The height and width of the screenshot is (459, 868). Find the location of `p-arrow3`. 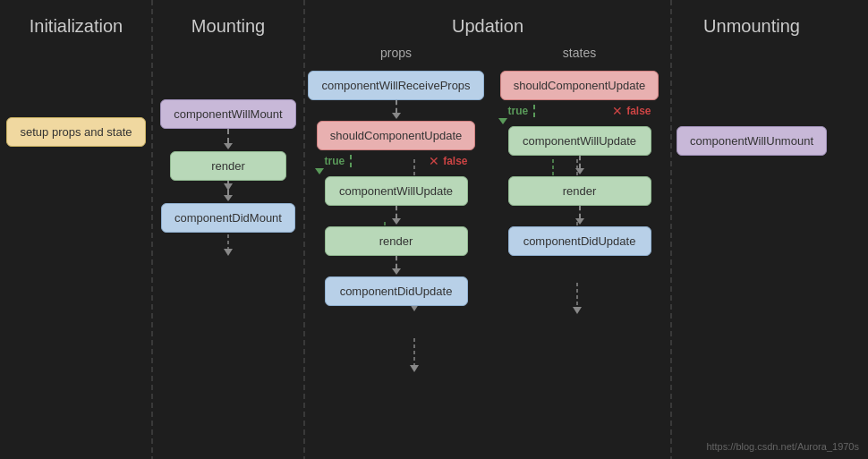

p-arrow3 is located at coordinates (396, 212).